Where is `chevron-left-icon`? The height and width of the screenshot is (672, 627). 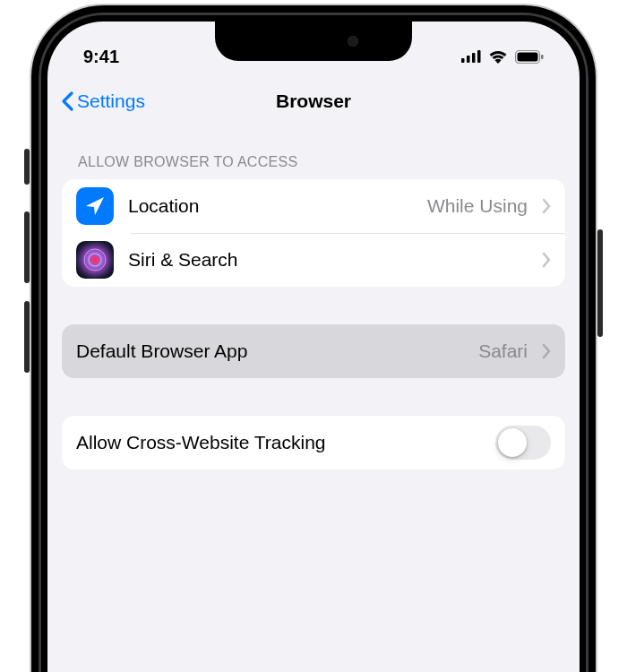
chevron-left-icon is located at coordinates (67, 101).